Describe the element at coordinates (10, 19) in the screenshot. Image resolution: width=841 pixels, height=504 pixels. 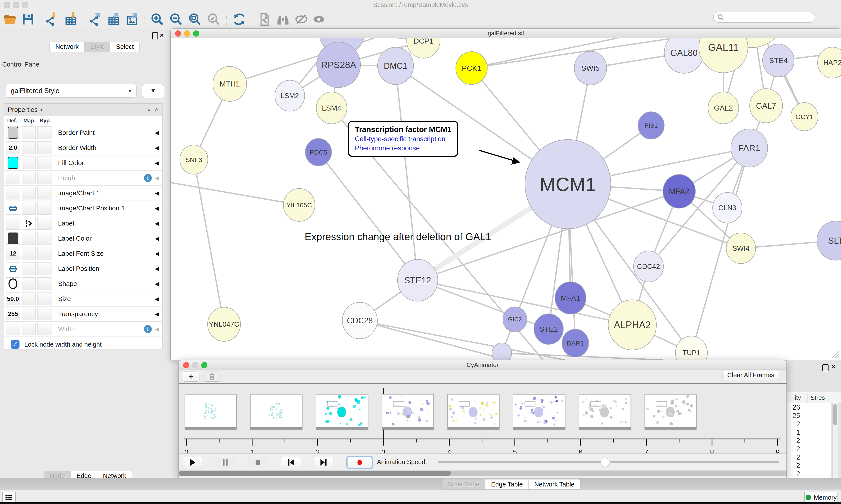
I see `open-session-icon` at that location.